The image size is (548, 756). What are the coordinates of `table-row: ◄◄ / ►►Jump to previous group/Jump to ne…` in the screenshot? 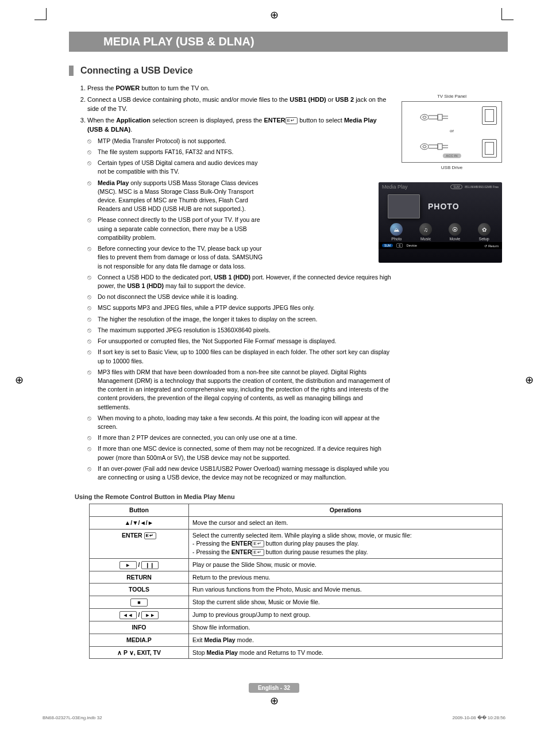 It's located at (296, 615).